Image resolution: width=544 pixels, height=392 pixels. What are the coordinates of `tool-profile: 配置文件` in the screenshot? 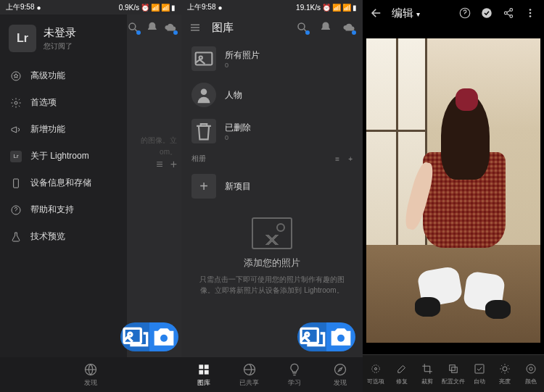 It's located at (453, 374).